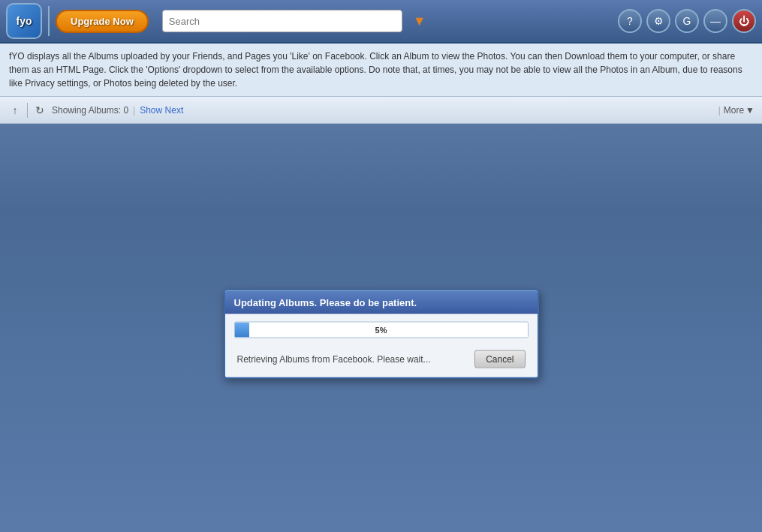 The image size is (762, 532). I want to click on dialog-title: Updating Albums. Please do be patient., so click(381, 302).